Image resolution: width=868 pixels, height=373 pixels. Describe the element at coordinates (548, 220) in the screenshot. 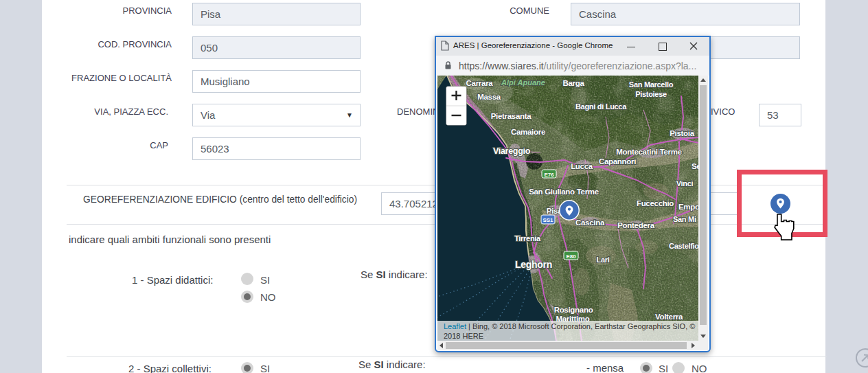

I see `svg-text: SS1` at that location.